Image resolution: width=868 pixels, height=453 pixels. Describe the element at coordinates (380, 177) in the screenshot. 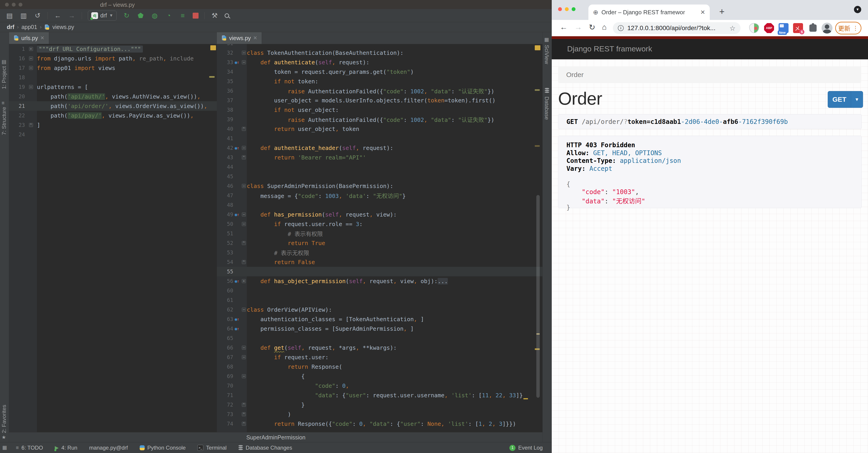

I see `code-line: 45` at that location.